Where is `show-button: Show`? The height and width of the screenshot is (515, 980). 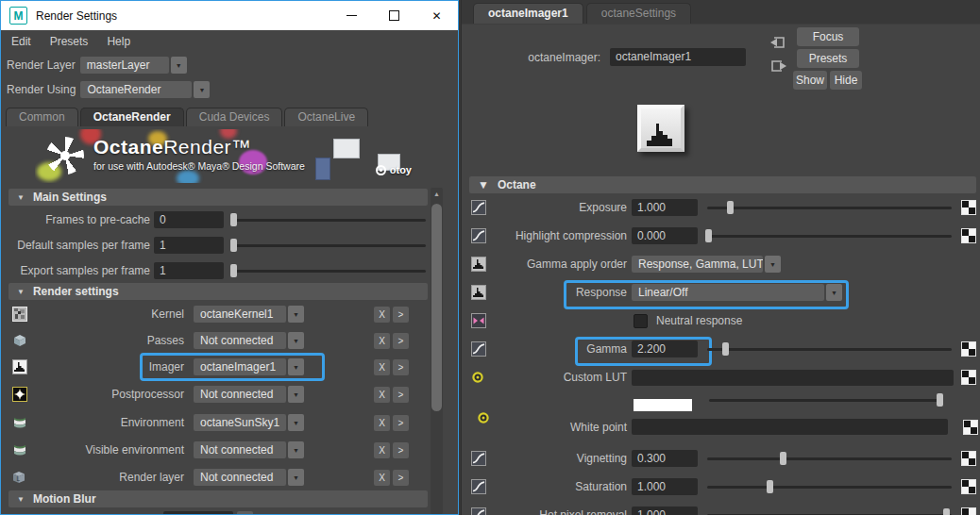
show-button: Show is located at coordinates (810, 80).